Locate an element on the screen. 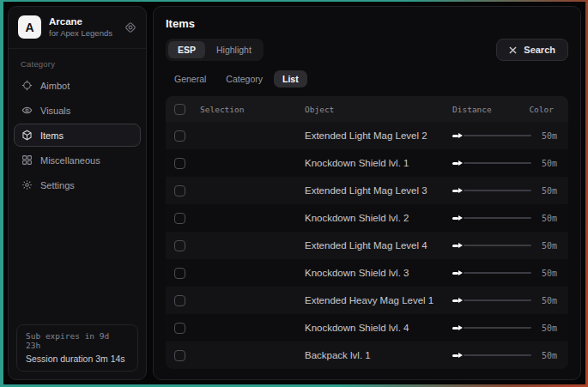  table-row: Knockdown Shield lvl. 1 50m is located at coordinates (367, 163).